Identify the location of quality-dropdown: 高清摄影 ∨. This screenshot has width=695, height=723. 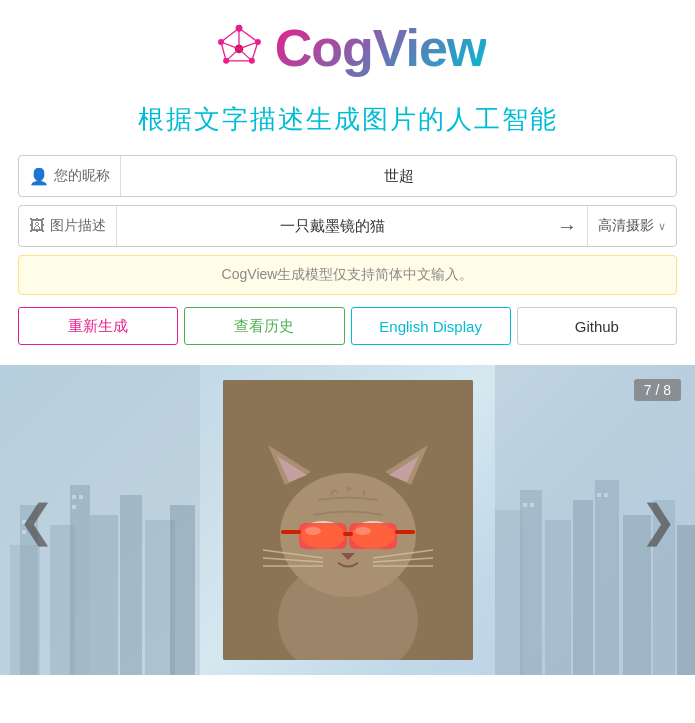
(632, 226).